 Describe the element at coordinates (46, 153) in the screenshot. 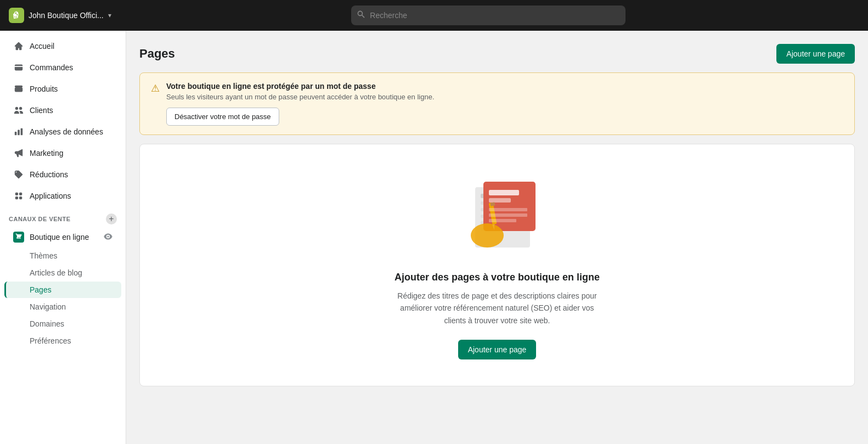

I see `sidebar-item-label: Marketing` at that location.